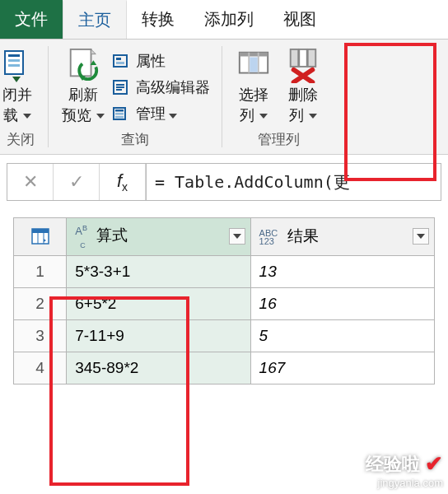  I want to click on any-type-icon: ABC123, so click(268, 237).